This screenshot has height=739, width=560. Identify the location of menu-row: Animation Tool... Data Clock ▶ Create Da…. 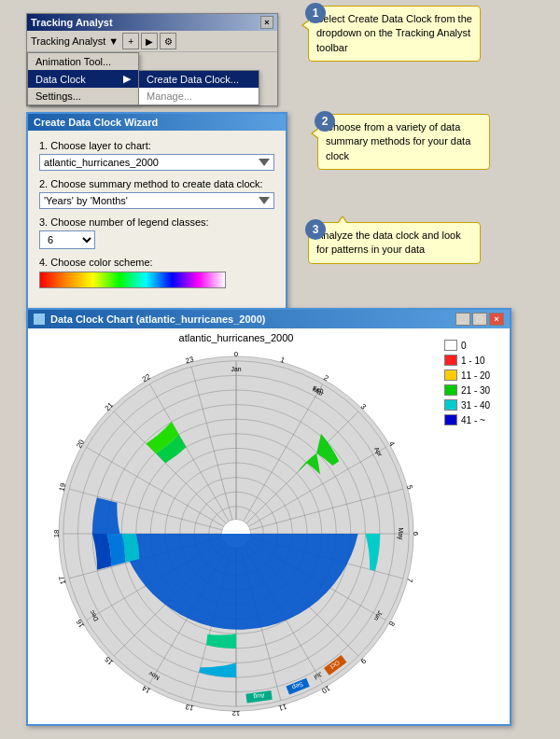
(152, 78).